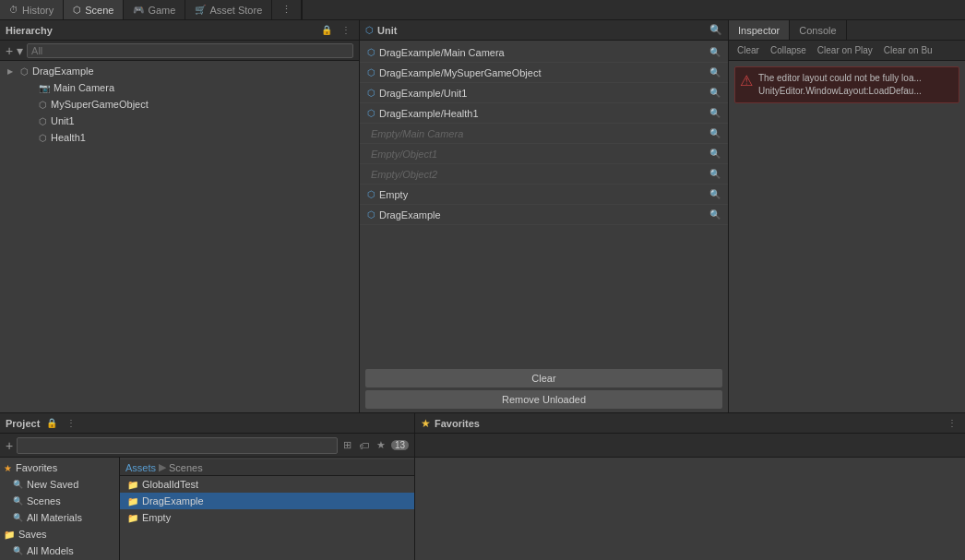 This screenshot has height=560, width=965. I want to click on sidebar-item-all-models: 🔍 All Models, so click(59, 551).